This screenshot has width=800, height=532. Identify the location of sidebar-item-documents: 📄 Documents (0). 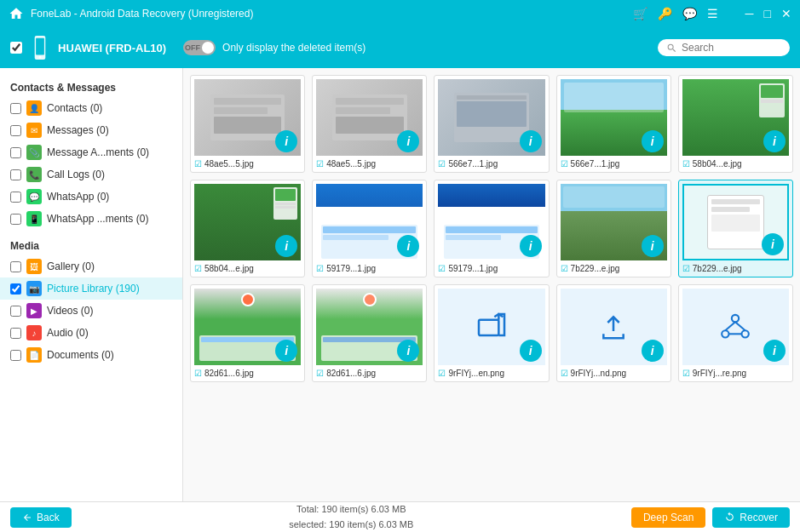
(91, 355).